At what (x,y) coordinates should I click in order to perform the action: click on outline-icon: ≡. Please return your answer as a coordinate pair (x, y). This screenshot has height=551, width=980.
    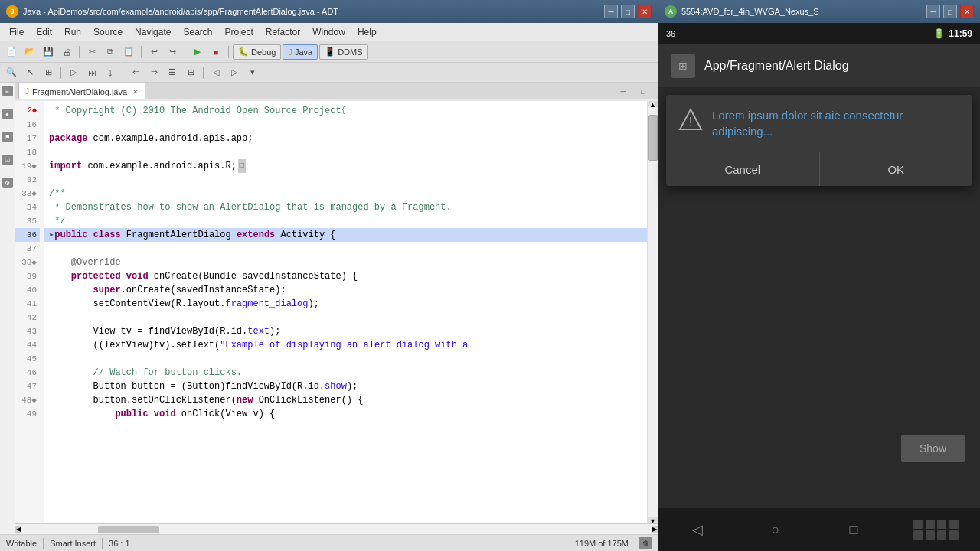
    Looking at the image, I should click on (8, 91).